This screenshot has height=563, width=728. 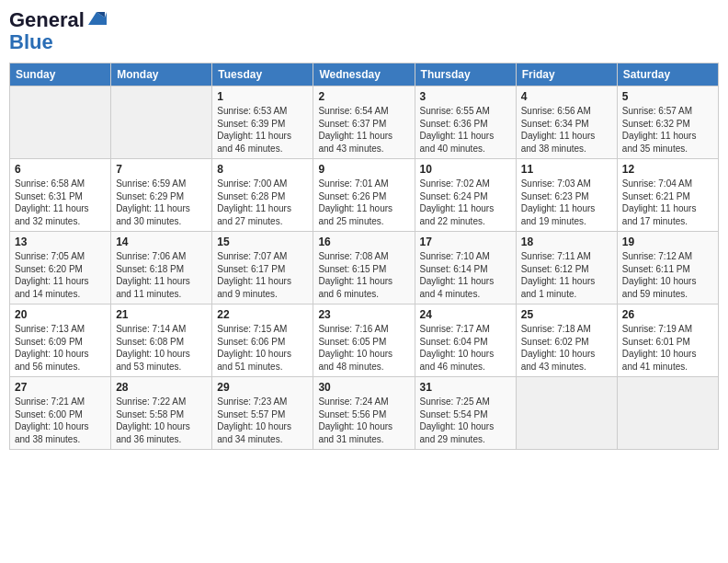 What do you see at coordinates (364, 269) in the screenshot?
I see `calendar-cell: 16Sunrise: 7:08 AMSunset: 6:15 PMDayligh…` at bounding box center [364, 269].